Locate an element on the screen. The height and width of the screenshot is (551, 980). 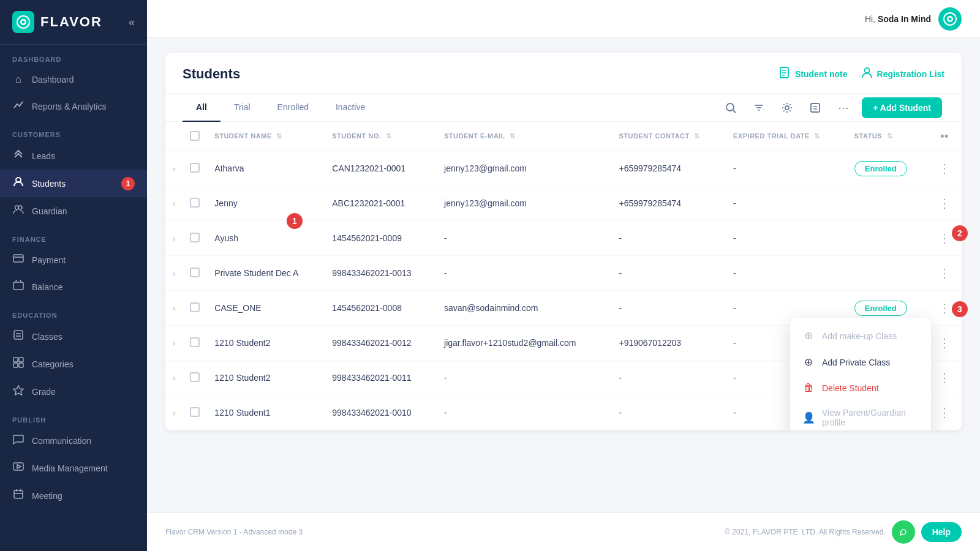
cell-no: 998433462021-0013 is located at coordinates (381, 273).